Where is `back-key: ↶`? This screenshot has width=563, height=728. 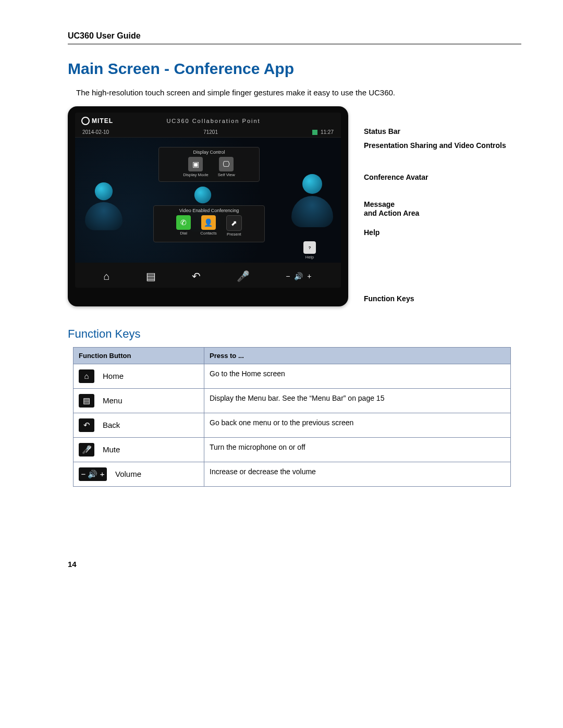
back-key: ↶ is located at coordinates (196, 276).